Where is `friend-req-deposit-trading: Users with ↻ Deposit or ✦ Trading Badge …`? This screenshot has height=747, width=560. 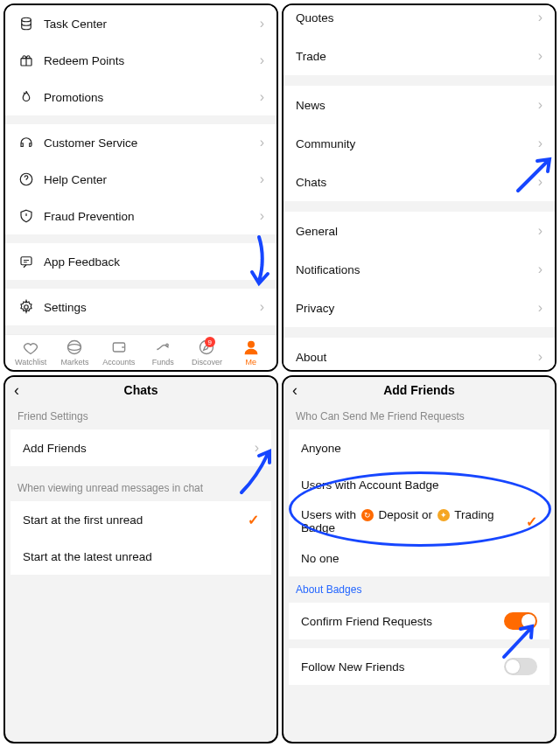
friend-req-deposit-trading: Users with ↻ Deposit or ✦ Trading Badge … is located at coordinates (419, 521).